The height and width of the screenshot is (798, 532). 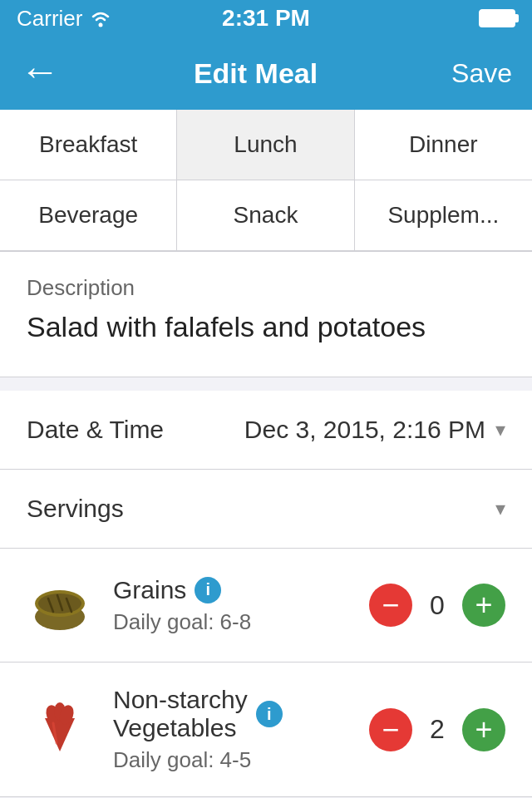 I want to click on meal-tabs-row2: Beverage Snack Supplem..., so click(x=266, y=216).